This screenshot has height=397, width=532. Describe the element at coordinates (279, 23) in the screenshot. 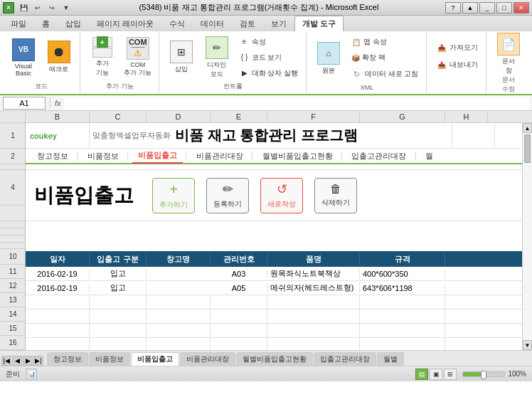

I see `tab-view: 보기` at that location.